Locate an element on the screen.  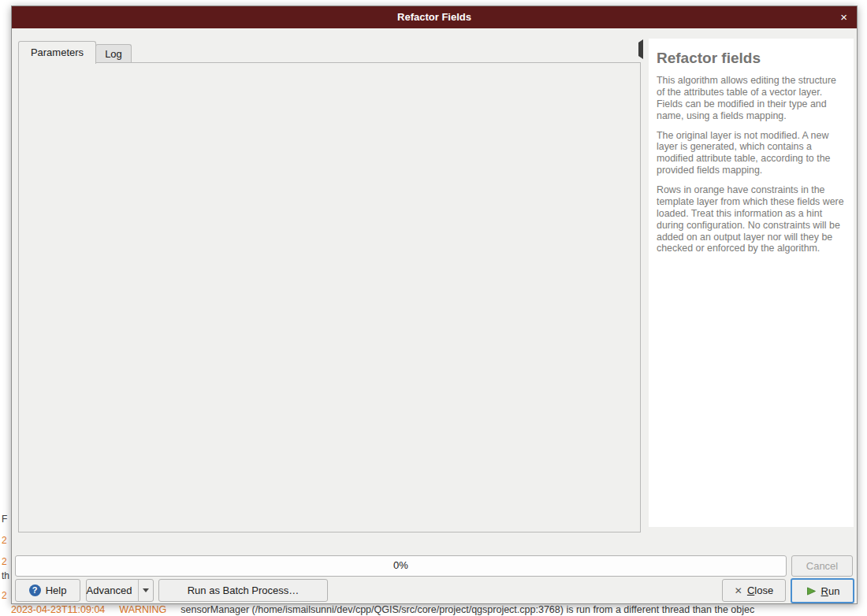
advanced-button: Advanced is located at coordinates (120, 591).